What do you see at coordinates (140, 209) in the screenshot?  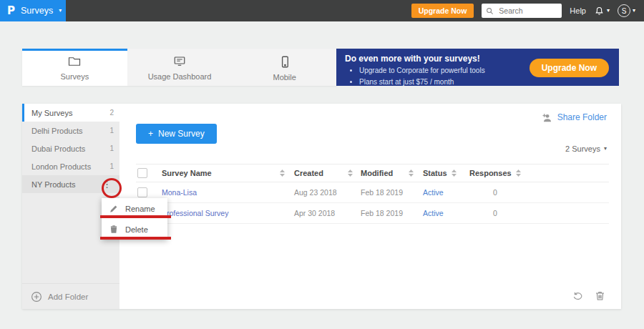 I see `menu-item-label: Rename` at bounding box center [140, 209].